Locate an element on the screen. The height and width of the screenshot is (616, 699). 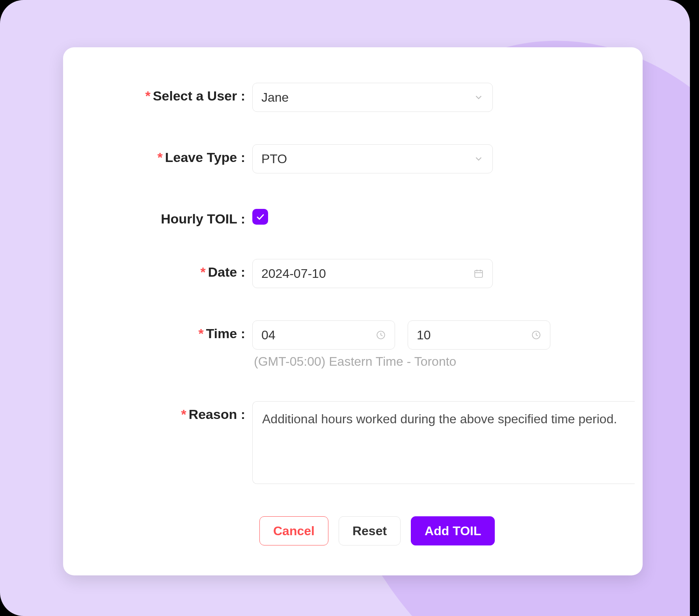
user-select-value: Jane is located at coordinates (275, 98).